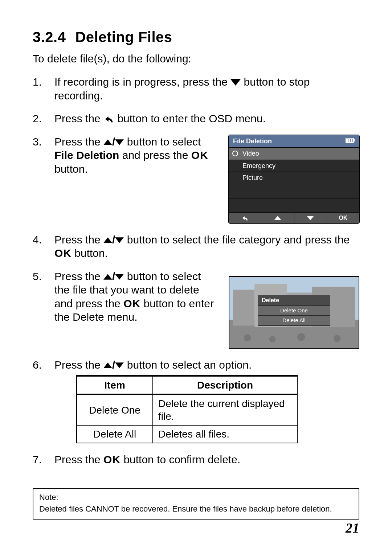 The height and width of the screenshot is (554, 392). What do you see at coordinates (294, 312) in the screenshot?
I see `delete-preview-screen: Delete Delete One Delete All` at bounding box center [294, 312].